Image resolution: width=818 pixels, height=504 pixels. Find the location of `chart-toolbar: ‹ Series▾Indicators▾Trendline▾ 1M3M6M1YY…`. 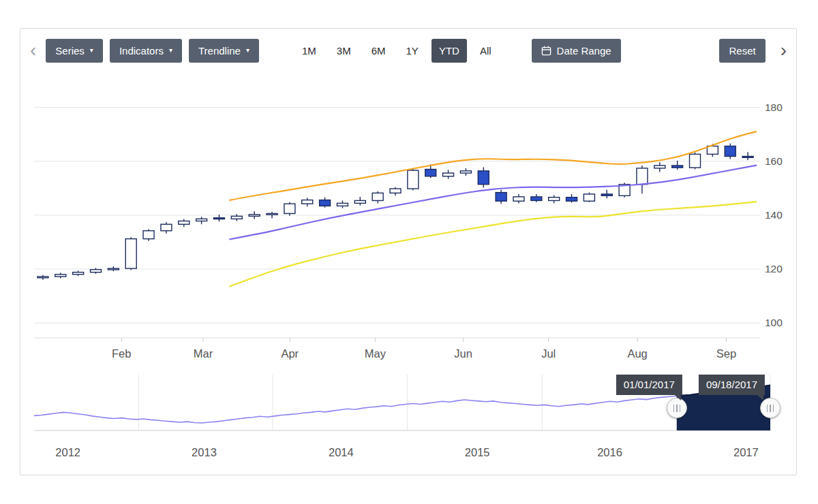

chart-toolbar: ‹ Series▾Indicators▾Trendline▾ 1M3M6M1YY… is located at coordinates (408, 50).